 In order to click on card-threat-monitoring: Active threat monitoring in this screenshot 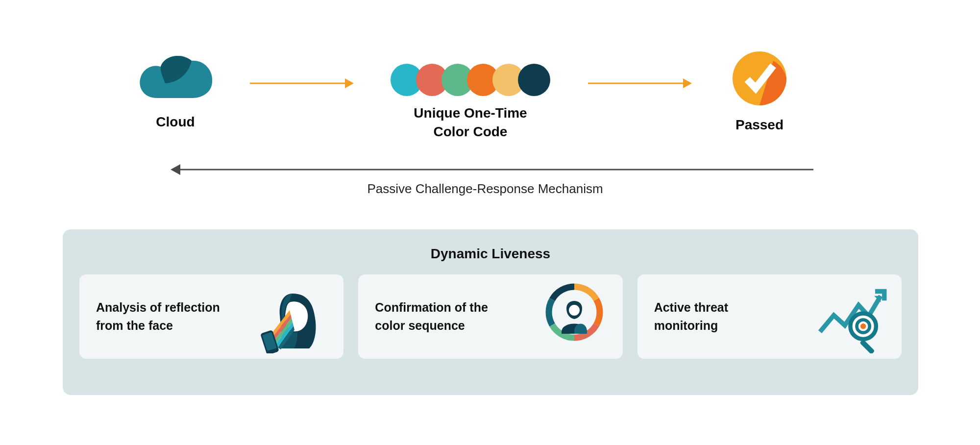, I will do `click(769, 317)`.